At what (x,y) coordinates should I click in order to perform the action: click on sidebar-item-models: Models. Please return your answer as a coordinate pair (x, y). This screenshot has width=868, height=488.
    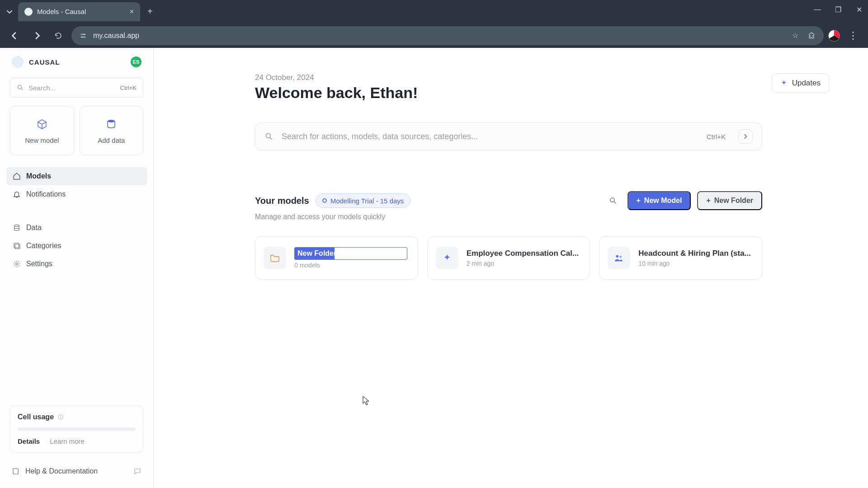
    Looking at the image, I should click on (77, 176).